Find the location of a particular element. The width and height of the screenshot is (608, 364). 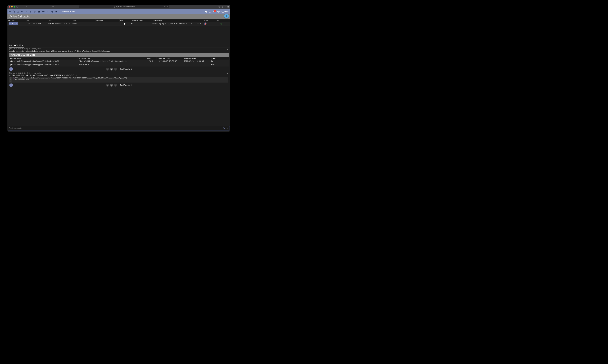

minimize-window-icon is located at coordinates (12, 7).